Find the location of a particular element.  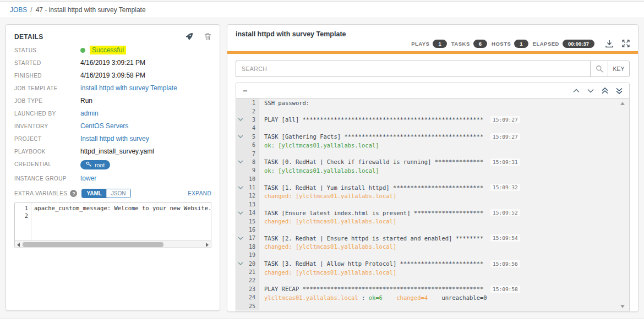

line-number: 4 is located at coordinates (255, 128).